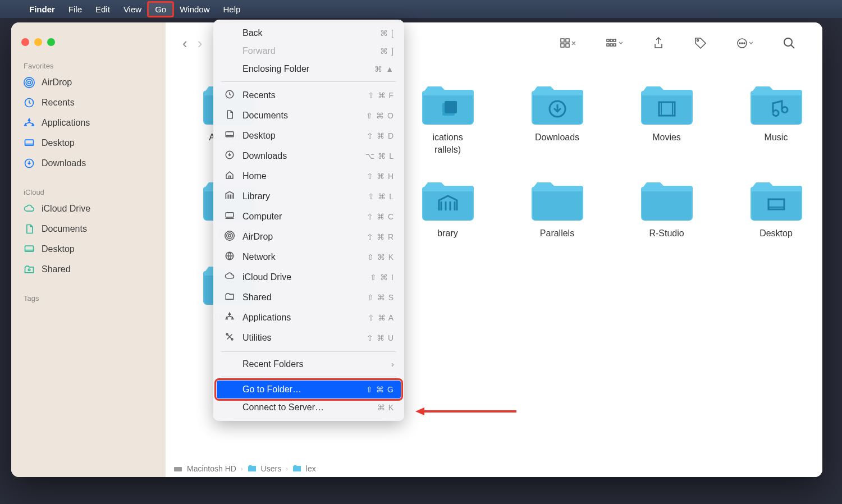 Image resolution: width=842 pixels, height=504 pixels. I want to click on folder-item: Movies, so click(667, 118).